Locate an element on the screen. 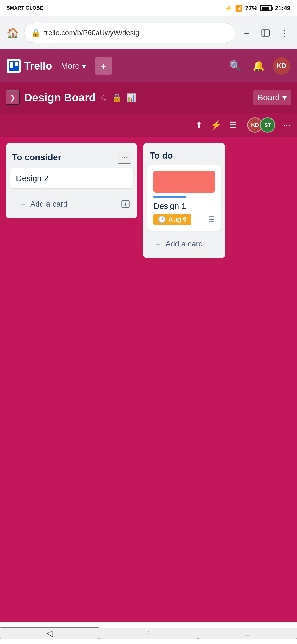 This screenshot has width=297, height=644. list-title-to-consider: To consider is located at coordinates (37, 157).